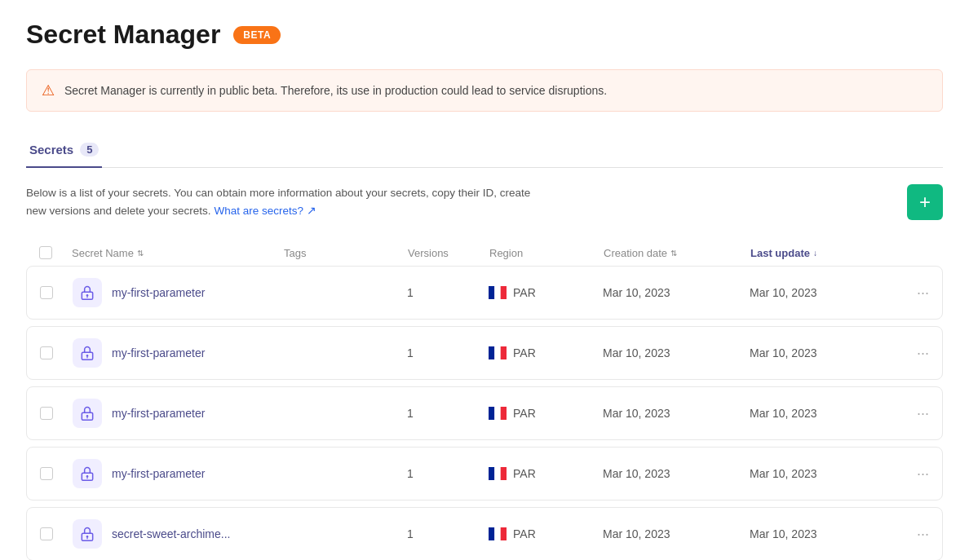 The width and height of the screenshot is (969, 560). Describe the element at coordinates (484, 533) in the screenshot. I see `table-row: secret-sweet-archime... 1 PAR Mar 10, 20…` at that location.